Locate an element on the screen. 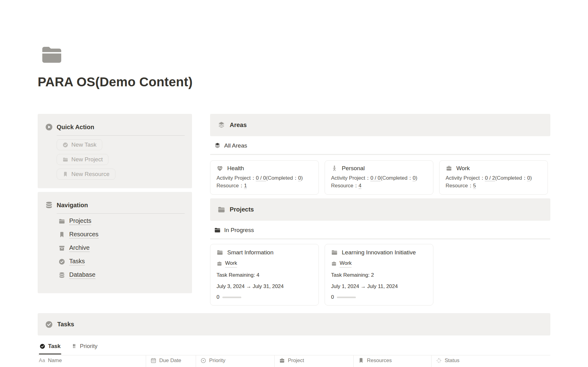 This screenshot has width=588, height=367. area-card-title-row: Work is located at coordinates (494, 168).